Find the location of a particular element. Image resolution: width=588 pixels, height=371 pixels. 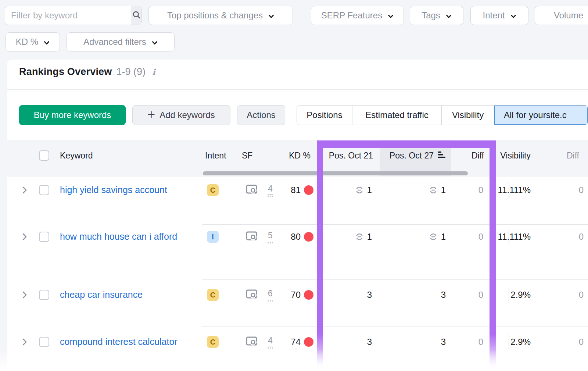

kd-label: KD % is located at coordinates (27, 42).